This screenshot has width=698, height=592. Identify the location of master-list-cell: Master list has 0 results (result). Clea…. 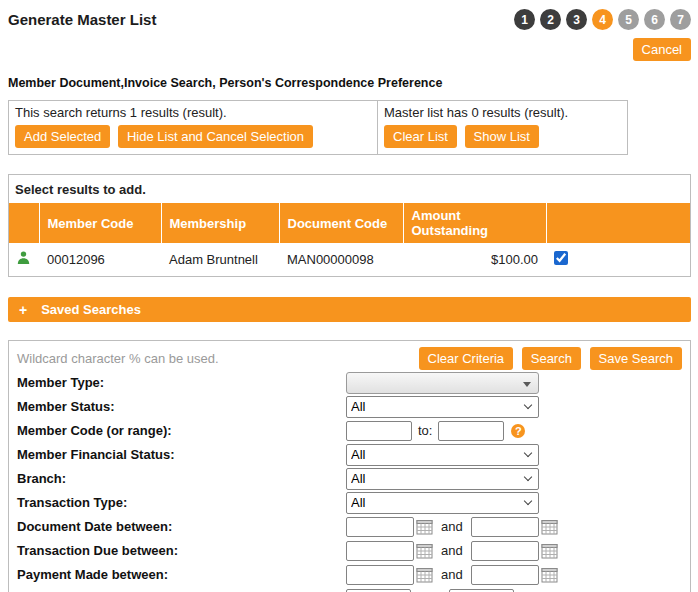
(502, 128).